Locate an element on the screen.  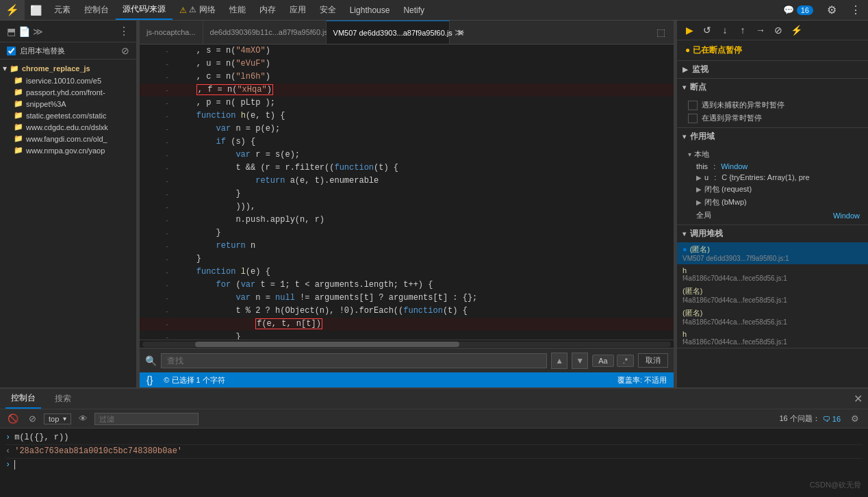
code-line: - t && (r = r.filter((function(t) { is located at coordinates (407, 168).